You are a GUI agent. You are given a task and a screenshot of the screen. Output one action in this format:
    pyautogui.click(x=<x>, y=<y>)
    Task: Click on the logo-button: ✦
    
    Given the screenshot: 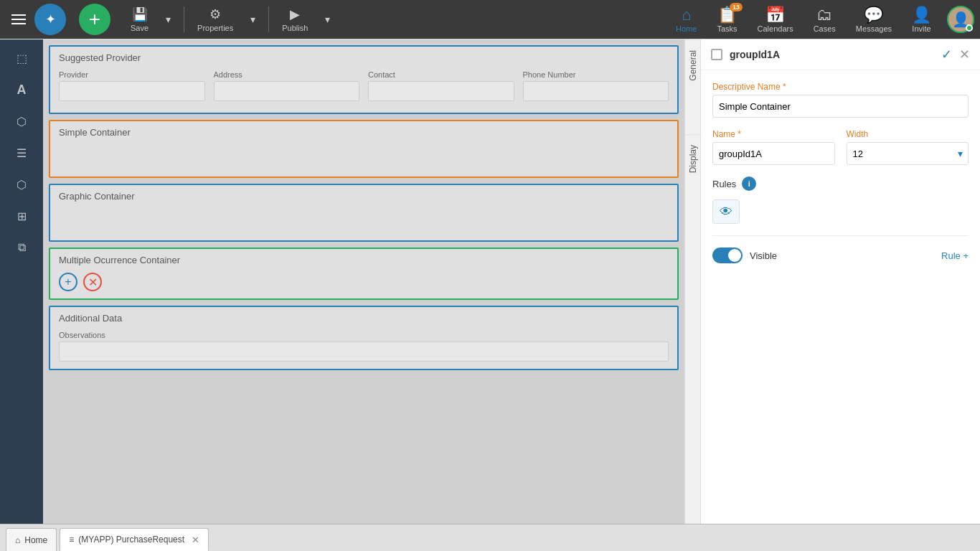 What is the action you would take?
    pyautogui.click(x=50, y=19)
    